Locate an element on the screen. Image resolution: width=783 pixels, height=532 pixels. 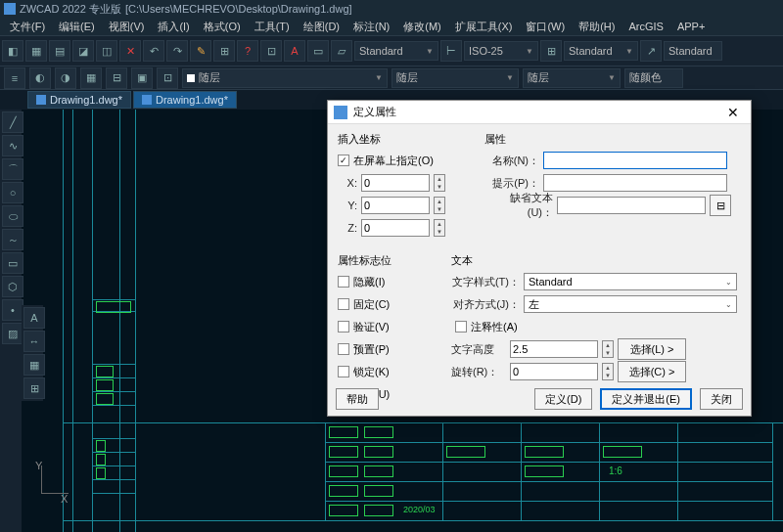
menu-modify: 修改(M) is located at coordinates (423, 27).